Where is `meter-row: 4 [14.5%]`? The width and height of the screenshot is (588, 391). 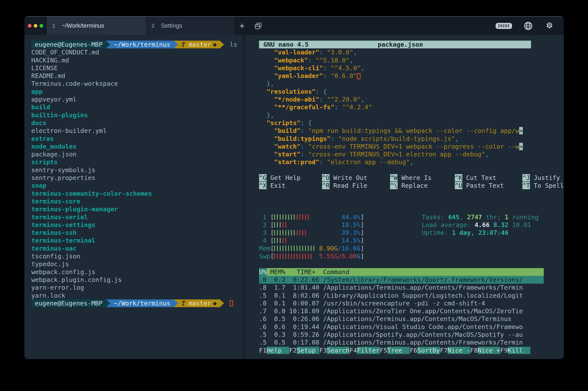 meter-row: 4 [14.5%] is located at coordinates (412, 240).